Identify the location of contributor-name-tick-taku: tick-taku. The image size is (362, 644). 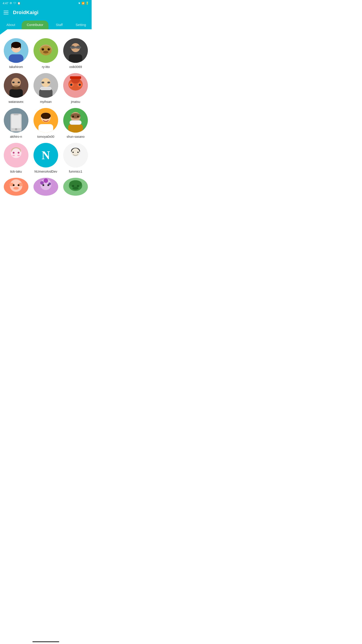
(16, 172).